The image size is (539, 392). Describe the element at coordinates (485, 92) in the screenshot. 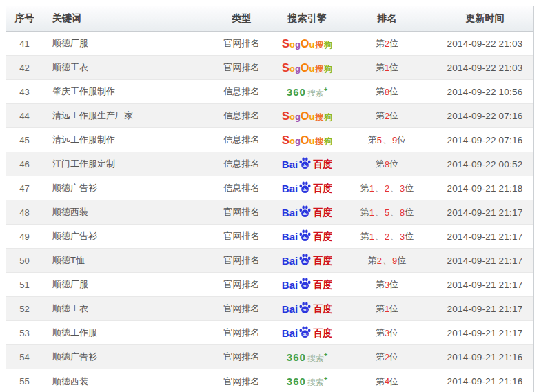

I see `updated-time-cell: 2014-09-22 10:56` at that location.